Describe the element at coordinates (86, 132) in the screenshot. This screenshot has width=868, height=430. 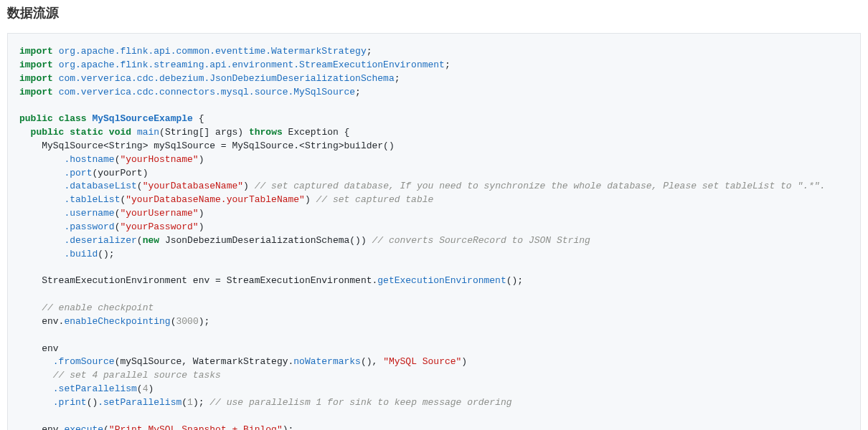
I see `kw-static: static` at that location.